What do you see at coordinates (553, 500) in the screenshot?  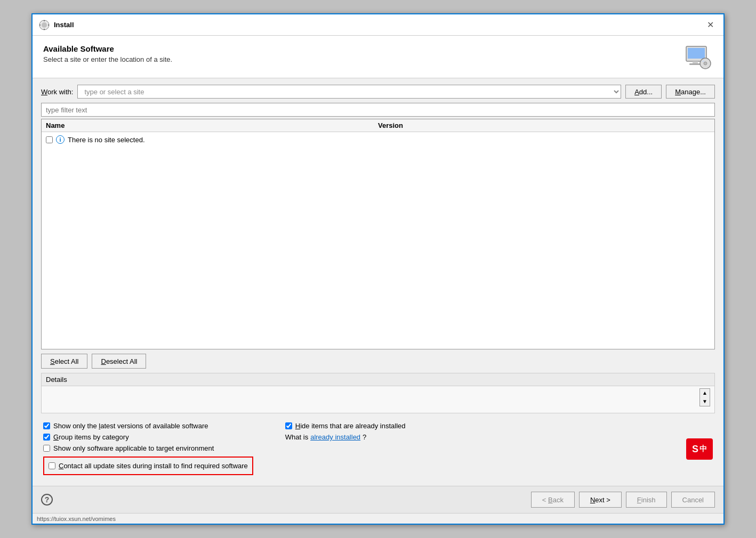 I see `back-button: < Back` at bounding box center [553, 500].